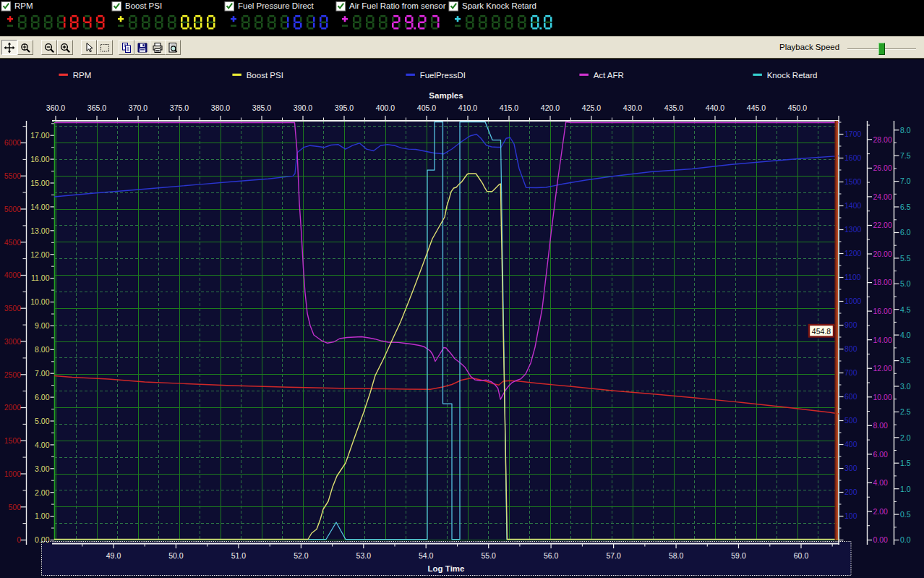  Describe the element at coordinates (851, 373) in the screenshot. I see `svg-text: 700` at that location.